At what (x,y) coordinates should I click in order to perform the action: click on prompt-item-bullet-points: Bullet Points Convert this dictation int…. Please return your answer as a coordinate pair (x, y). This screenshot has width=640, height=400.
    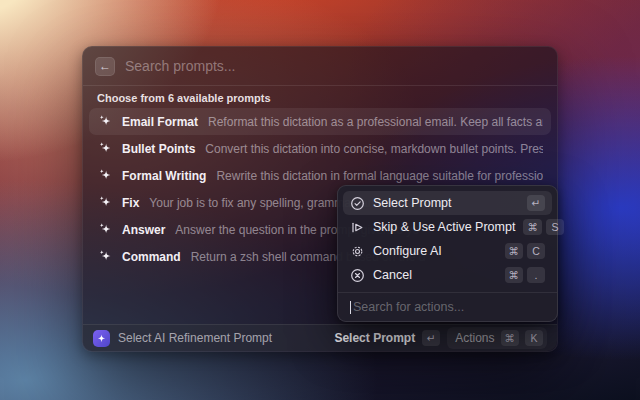
    Looking at the image, I should click on (320, 148).